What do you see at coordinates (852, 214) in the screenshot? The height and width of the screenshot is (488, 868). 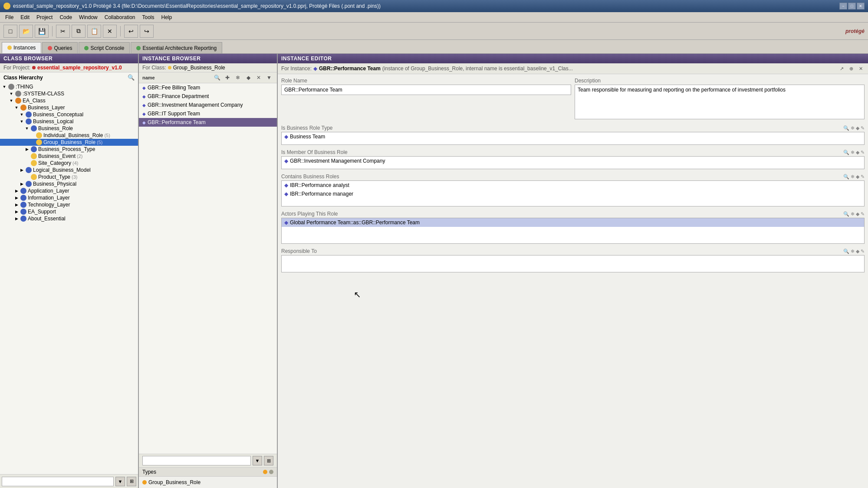 I see `act-add-icon: ❄` at bounding box center [852, 214].